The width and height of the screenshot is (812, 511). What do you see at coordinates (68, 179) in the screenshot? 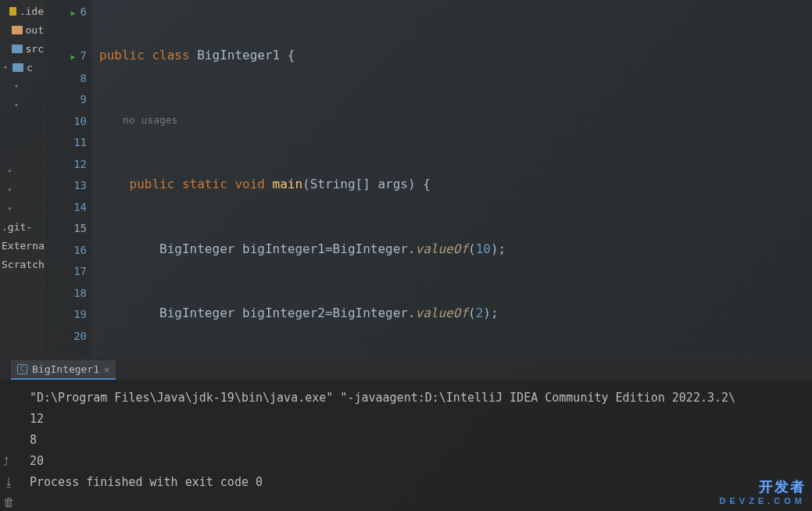
I see `line-gutter: ▶6 7 ▶7 8 9 10 11 12 13 14 15 16 17 18 1…` at bounding box center [68, 179].